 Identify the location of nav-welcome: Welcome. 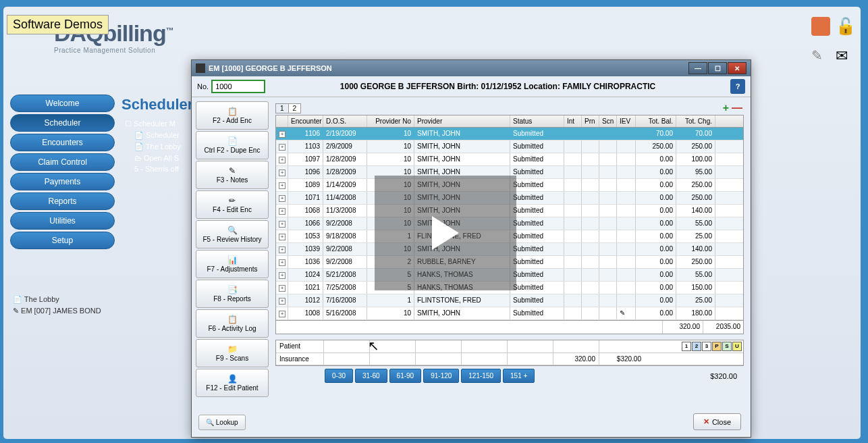
(62, 103).